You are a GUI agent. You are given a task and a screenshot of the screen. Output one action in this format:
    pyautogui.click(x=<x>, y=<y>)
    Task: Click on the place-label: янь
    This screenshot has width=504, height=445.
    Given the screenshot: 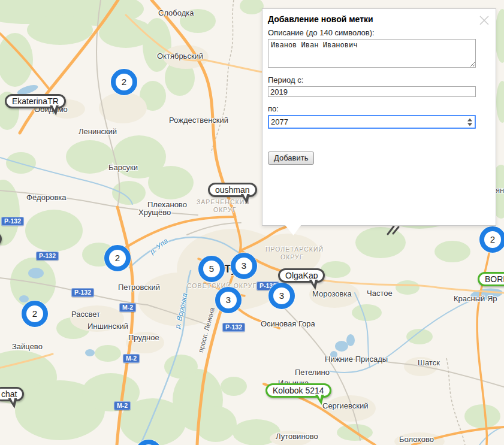 What is the action you would take?
    pyautogui.click(x=500, y=190)
    